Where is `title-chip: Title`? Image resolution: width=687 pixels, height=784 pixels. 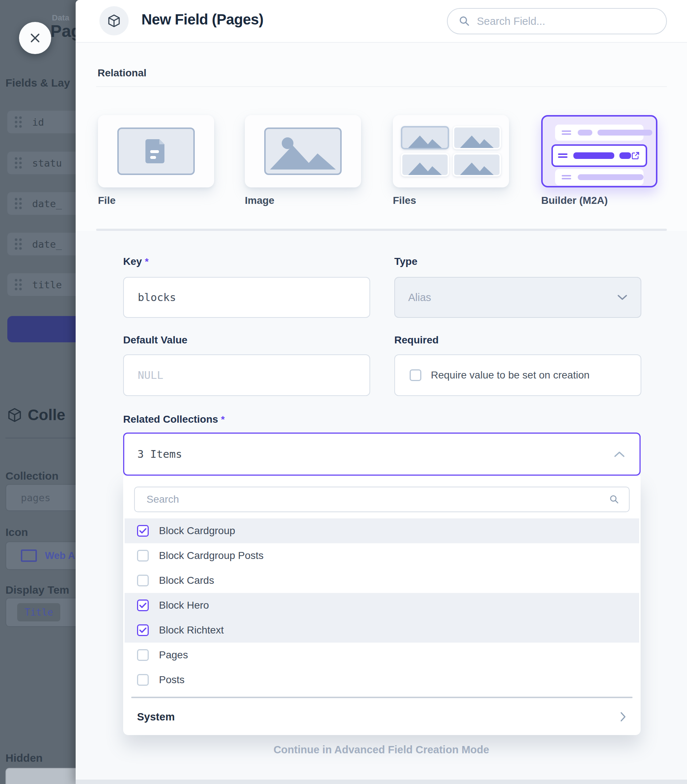
title-chip: Title is located at coordinates (39, 612).